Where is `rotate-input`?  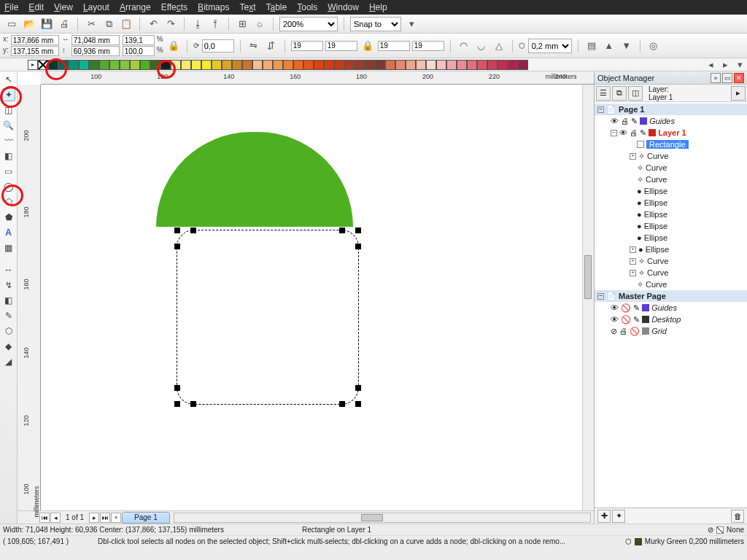
rotate-input is located at coordinates (218, 46).